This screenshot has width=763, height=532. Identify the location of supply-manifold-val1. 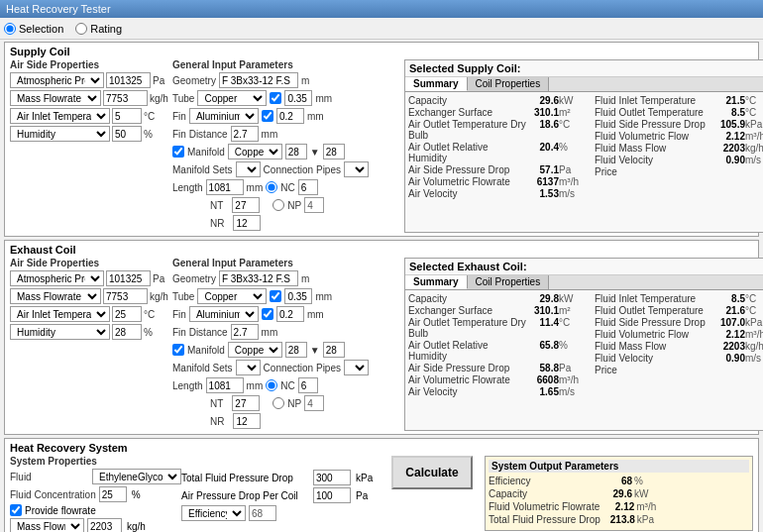
(296, 152).